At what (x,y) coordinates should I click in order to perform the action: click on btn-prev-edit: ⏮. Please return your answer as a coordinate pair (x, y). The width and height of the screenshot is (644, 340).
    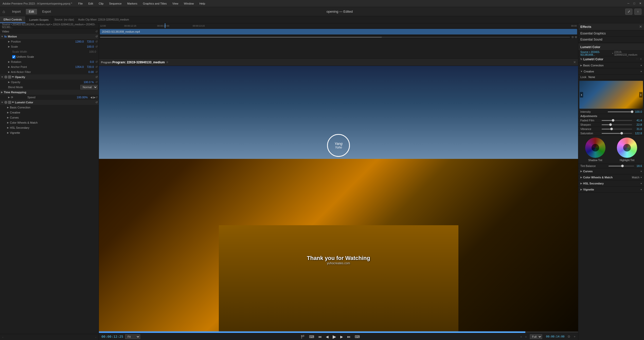
    Looking at the image, I should click on (320, 337).